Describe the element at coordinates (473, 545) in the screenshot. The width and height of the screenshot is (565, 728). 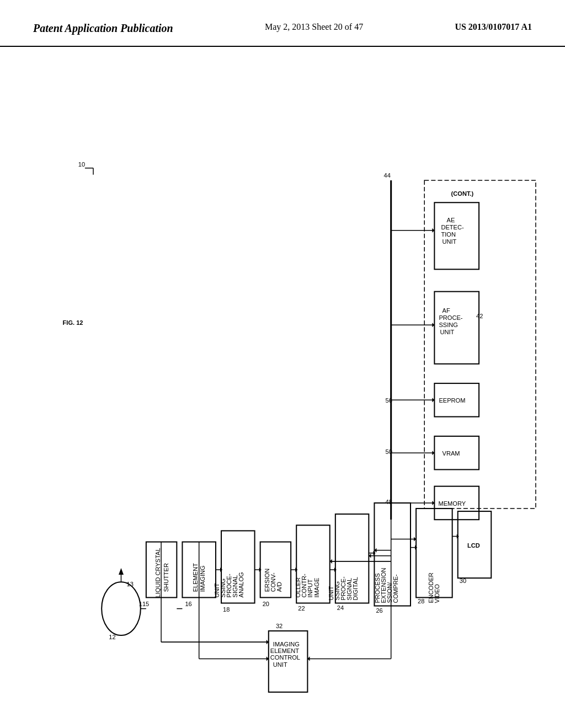
I see `lcd-label: LCD` at that location.